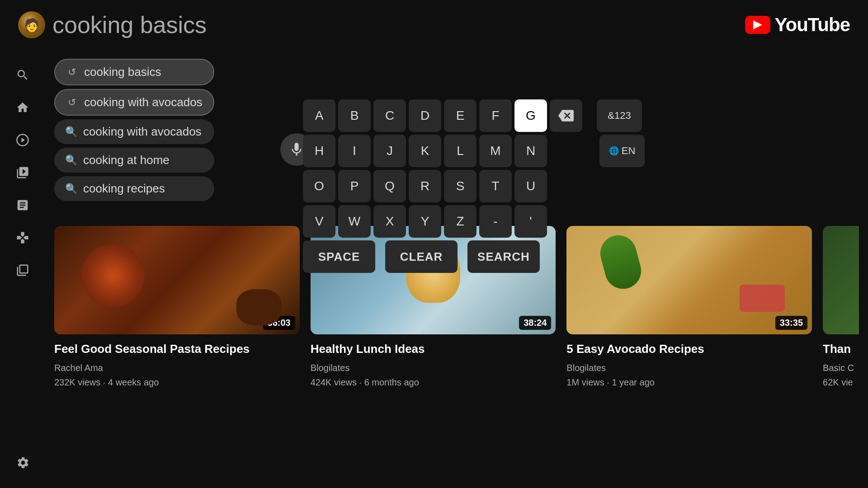  Describe the element at coordinates (425, 151) in the screenshot. I see `key-K: K` at that location.